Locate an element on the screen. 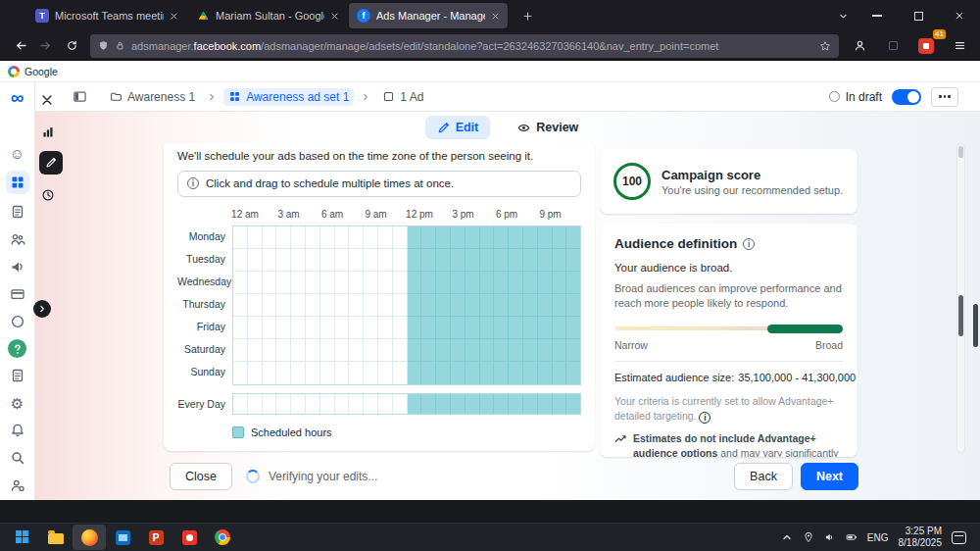 This screenshot has height=551, width=980. account-settings-icon is located at coordinates (18, 485).